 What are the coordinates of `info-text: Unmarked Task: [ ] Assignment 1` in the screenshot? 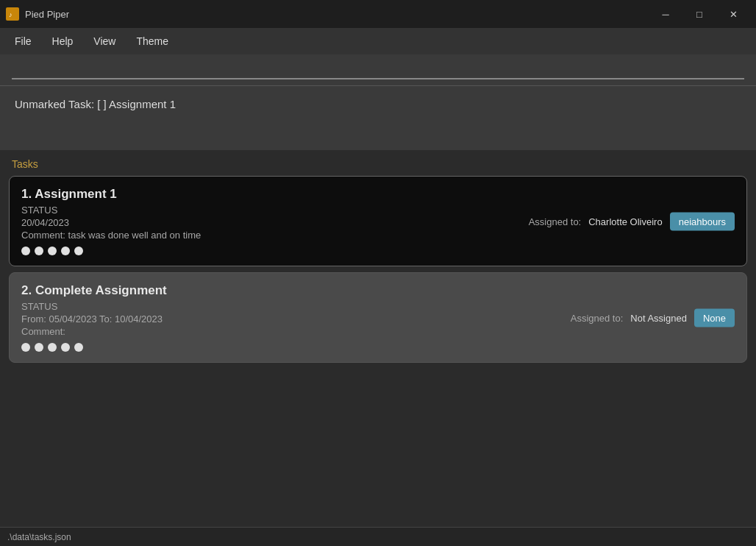 It's located at (96, 104).